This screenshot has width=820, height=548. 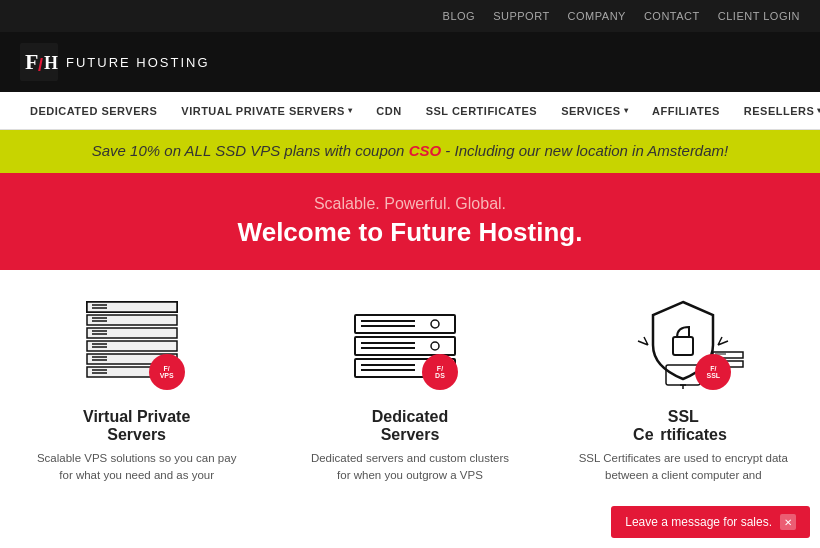 What do you see at coordinates (788, 522) in the screenshot?
I see `sales-chat-close: ✕` at bounding box center [788, 522].